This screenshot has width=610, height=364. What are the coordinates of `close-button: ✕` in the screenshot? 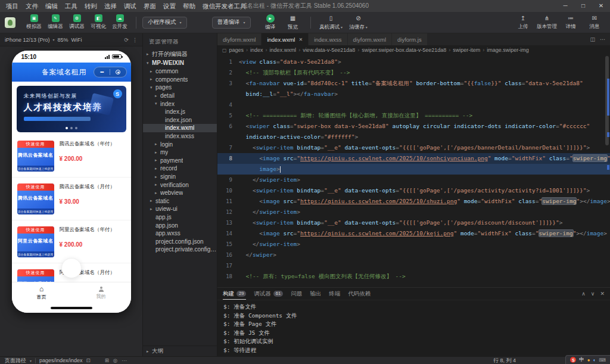 It's located at (601, 6).